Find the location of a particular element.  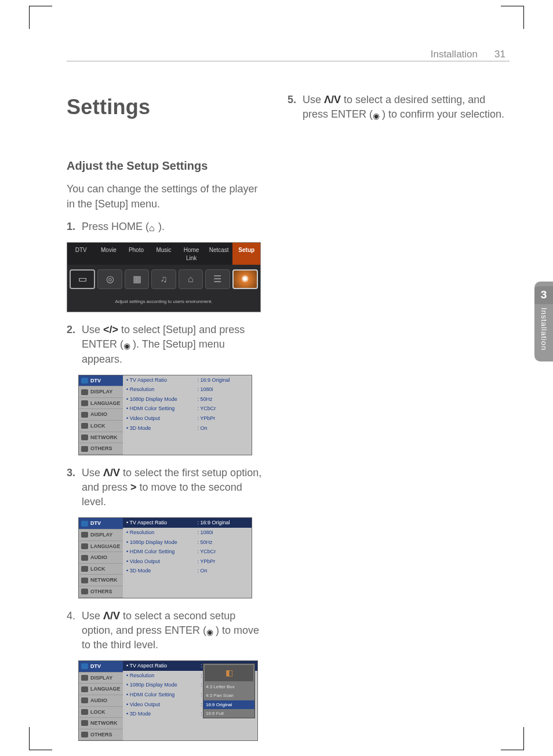

step-number: 2. is located at coordinates (72, 345).